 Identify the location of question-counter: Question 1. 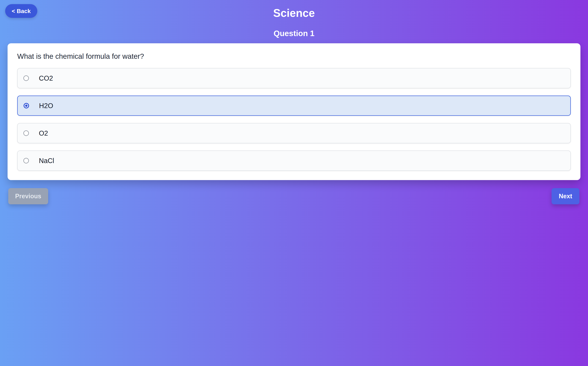
(294, 33).